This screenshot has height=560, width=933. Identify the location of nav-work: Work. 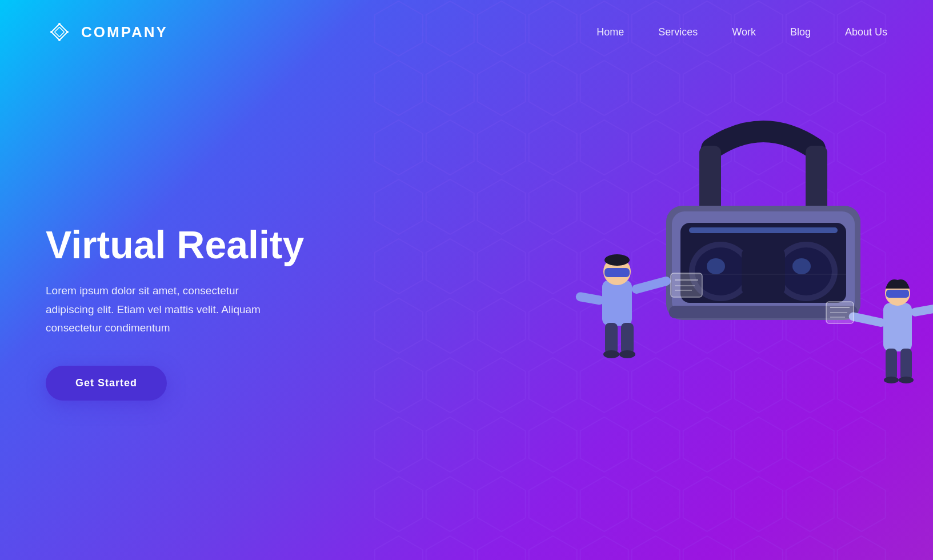
(744, 32).